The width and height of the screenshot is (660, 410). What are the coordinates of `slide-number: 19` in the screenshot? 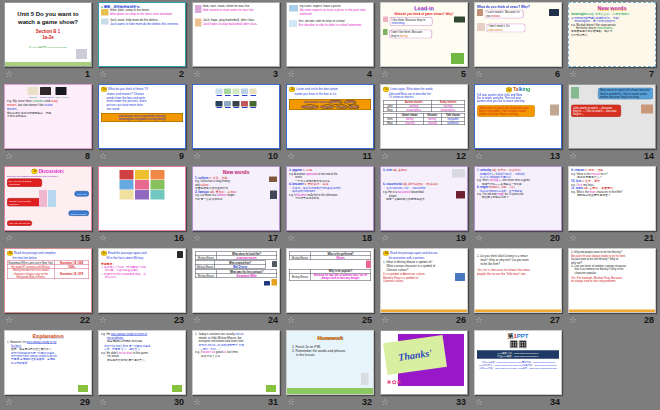 It's located at (461, 238).